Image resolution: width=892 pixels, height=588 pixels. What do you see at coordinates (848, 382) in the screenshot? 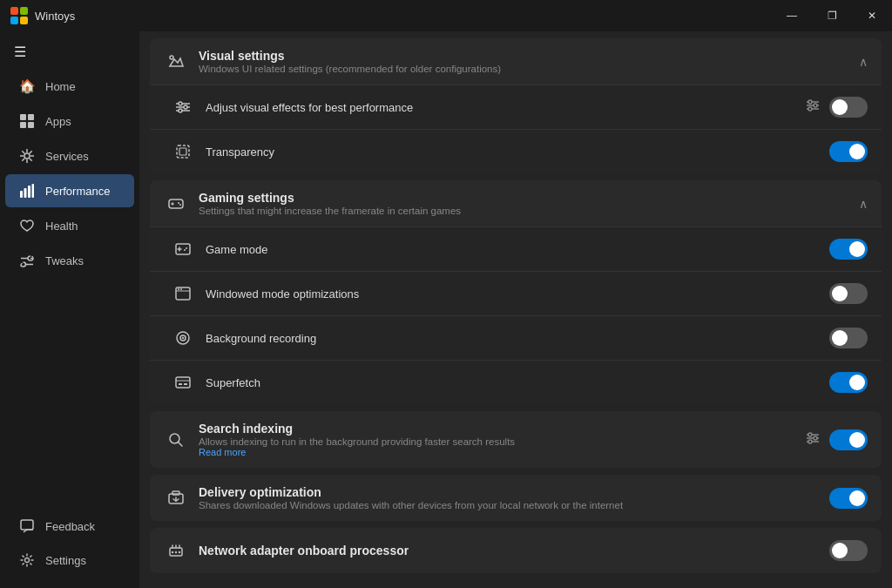
I see `superfetch-controls` at bounding box center [848, 382].